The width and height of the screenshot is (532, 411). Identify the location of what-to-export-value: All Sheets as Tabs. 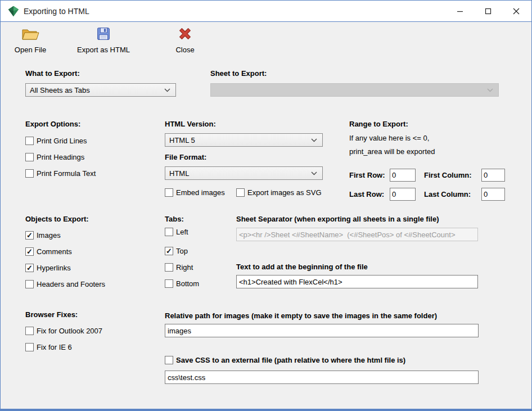
(60, 90).